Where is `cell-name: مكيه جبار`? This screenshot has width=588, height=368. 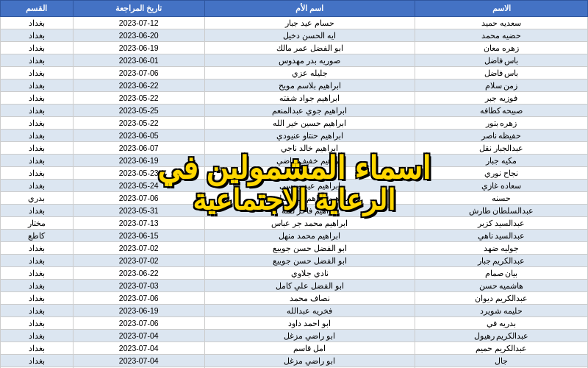 cell-name: مكيه جبار is located at coordinates (501, 160).